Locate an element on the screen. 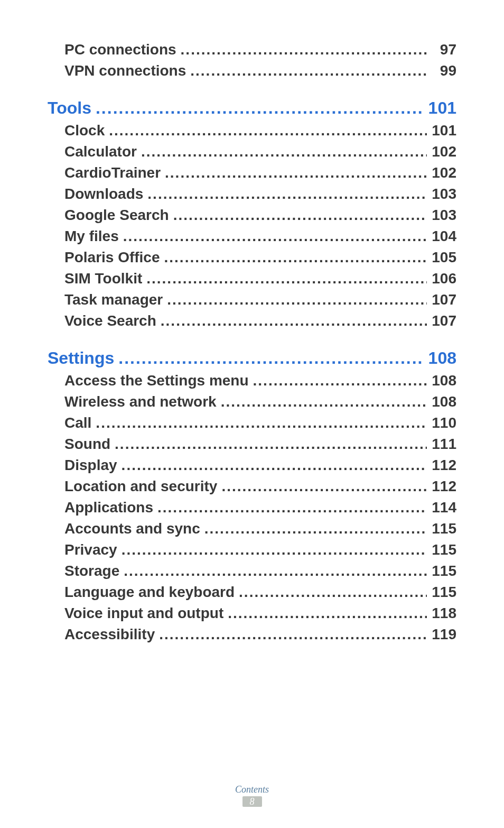 The image size is (504, 828). toc-subsection-link: Call110 is located at coordinates (252, 423).